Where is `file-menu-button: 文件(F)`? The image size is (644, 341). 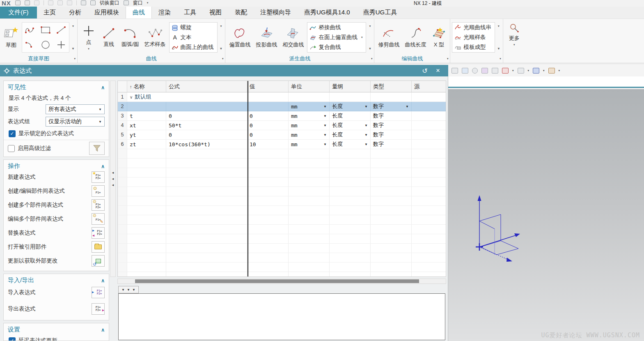 file-menu-button: 文件(F) is located at coordinates (18, 12).